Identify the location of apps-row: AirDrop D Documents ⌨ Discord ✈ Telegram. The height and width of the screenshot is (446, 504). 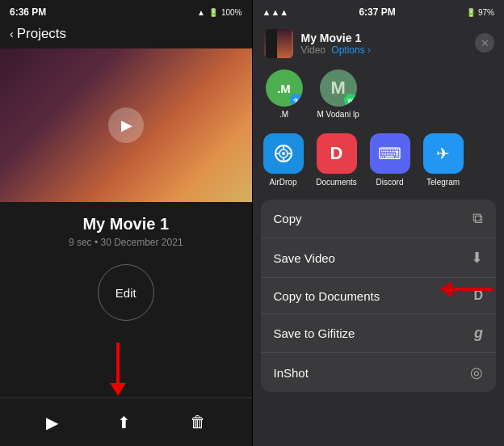
(379, 162).